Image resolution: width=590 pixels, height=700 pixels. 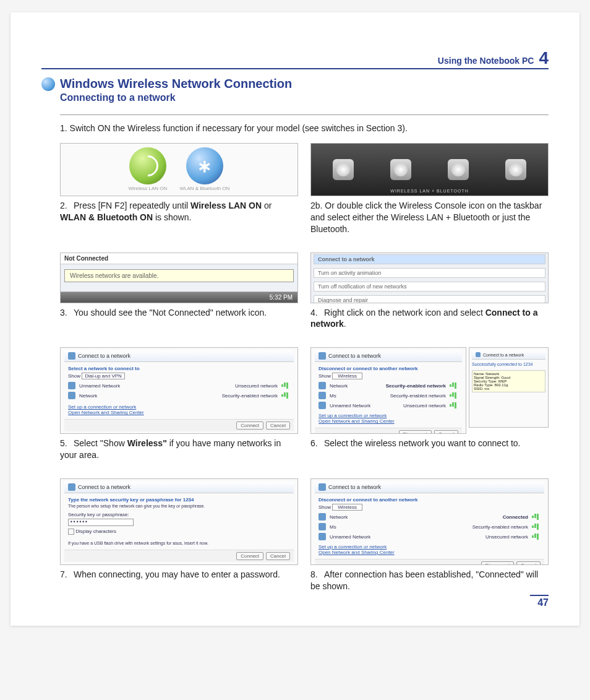 I want to click on figure-osd-icons: Wireless LAN ON ∗ WLAN & Bluetooth ON, so click(x=179, y=170).